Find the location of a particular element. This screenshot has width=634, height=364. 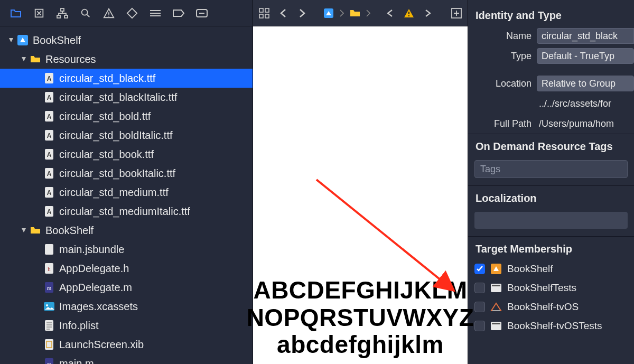

tree-label: AppDelegate.h is located at coordinates (94, 268).